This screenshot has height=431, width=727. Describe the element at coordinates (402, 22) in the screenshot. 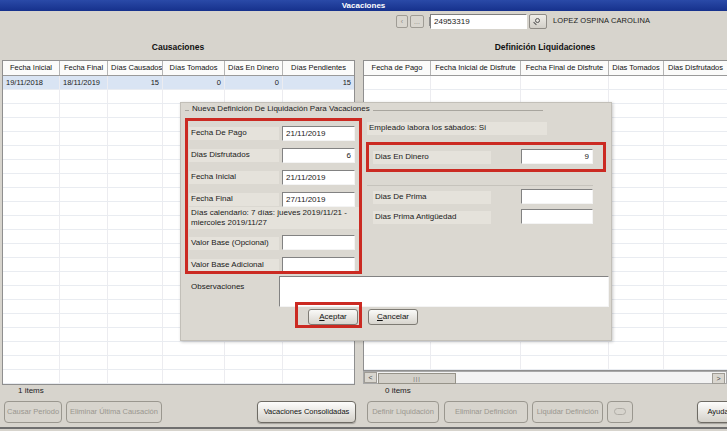

I see `nav-back-button: ‹` at that location.